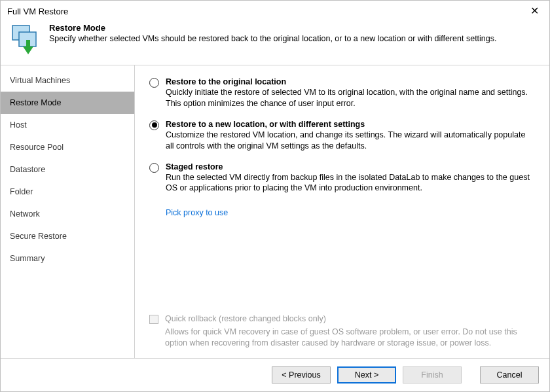  Describe the element at coordinates (342, 93) in the screenshot. I see `option-original-location: Restore to the original location Quickly…` at that location.